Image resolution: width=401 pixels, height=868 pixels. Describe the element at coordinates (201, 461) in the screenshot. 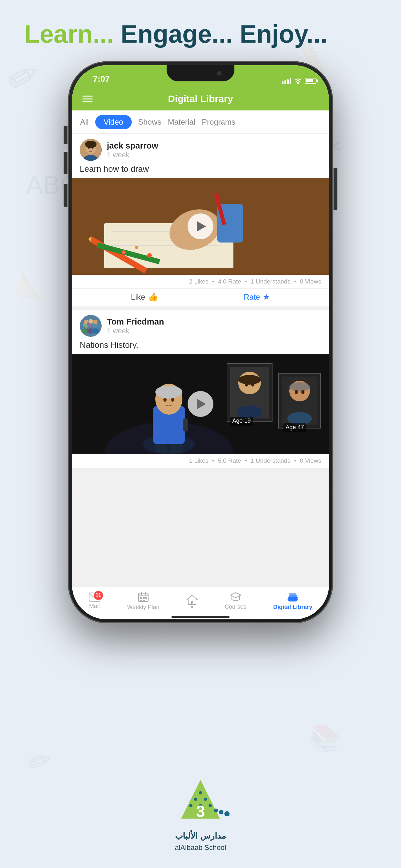

I see `post2-stats: 1 Likes • 5.0 Rate • 1 Understands • 0 V…` at that location.